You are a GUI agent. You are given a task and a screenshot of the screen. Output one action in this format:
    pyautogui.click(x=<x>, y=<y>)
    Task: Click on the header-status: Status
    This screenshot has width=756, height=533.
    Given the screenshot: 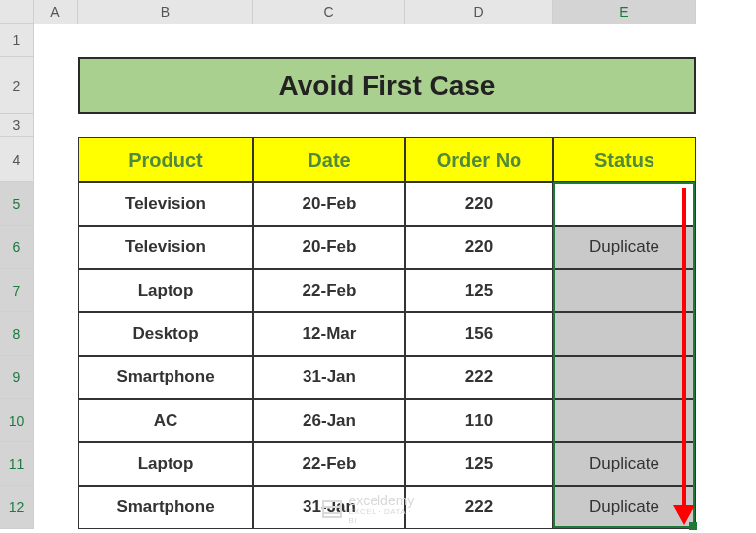 What is the action you would take?
    pyautogui.click(x=625, y=160)
    